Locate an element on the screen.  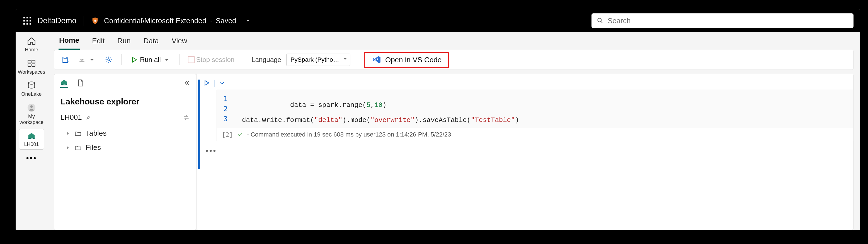
save-icon is located at coordinates (65, 60).